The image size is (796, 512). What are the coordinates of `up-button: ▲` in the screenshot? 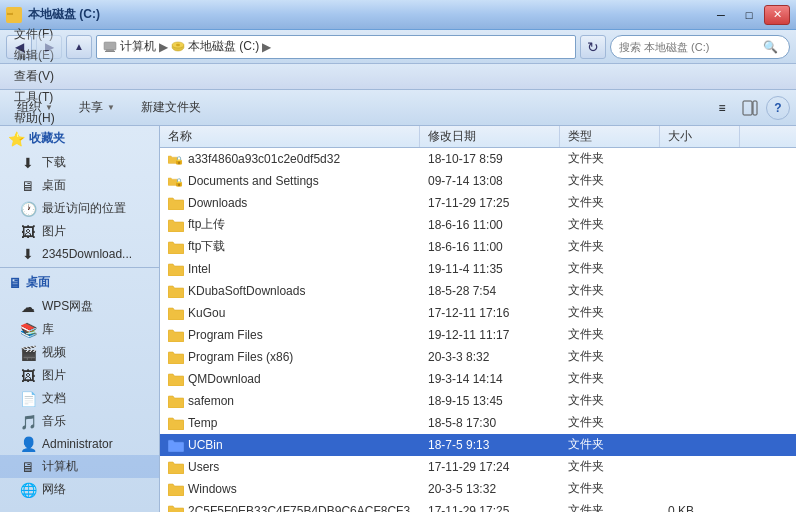 It's located at (79, 47).